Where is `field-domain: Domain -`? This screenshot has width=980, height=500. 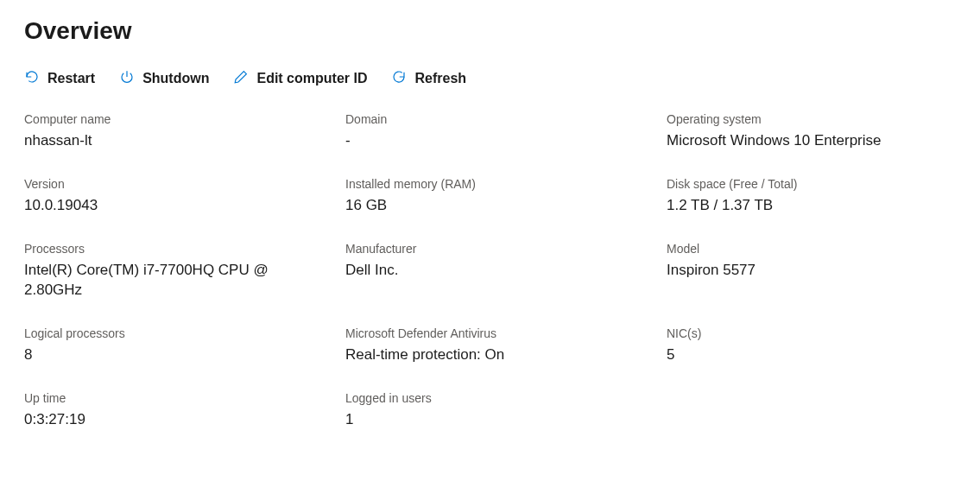
field-domain: Domain - is located at coordinates (506, 131).